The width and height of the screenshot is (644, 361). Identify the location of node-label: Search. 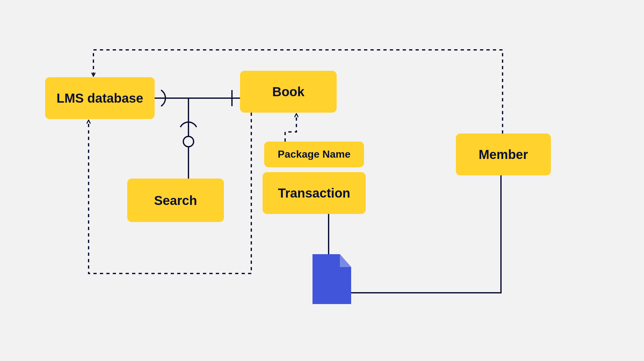
(175, 200).